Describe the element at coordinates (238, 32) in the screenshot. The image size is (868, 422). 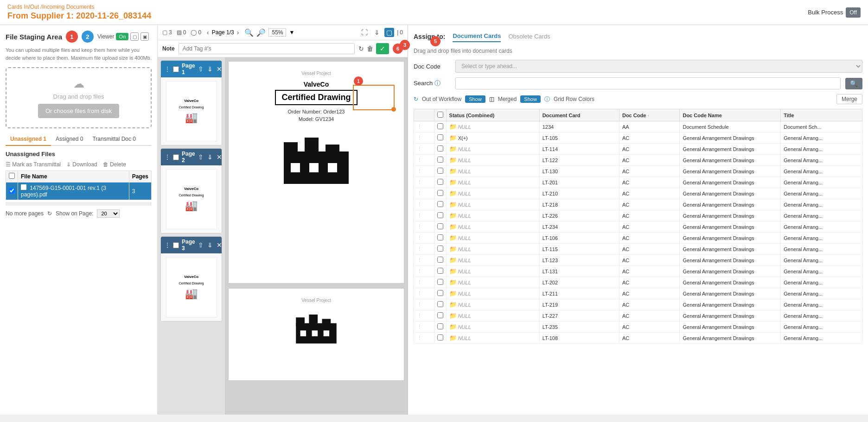
I see `next-page-btn: ›` at that location.